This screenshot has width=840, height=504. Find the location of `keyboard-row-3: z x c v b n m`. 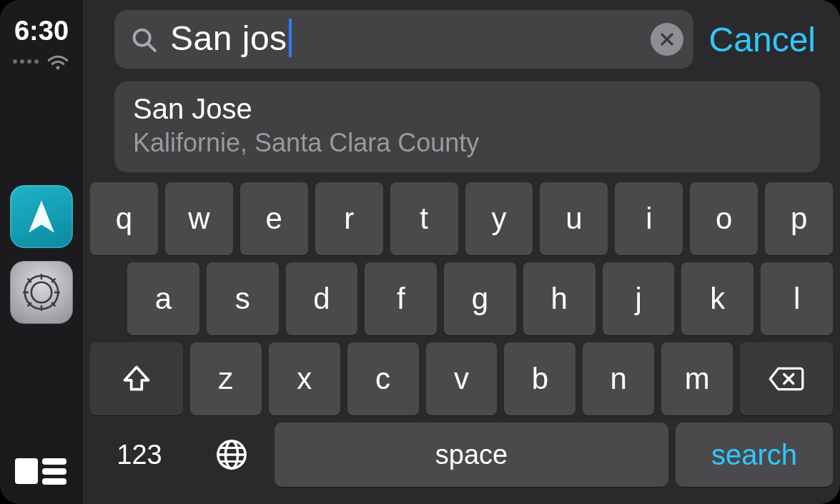

keyboard-row-3: z x c v b n m is located at coordinates (462, 379).